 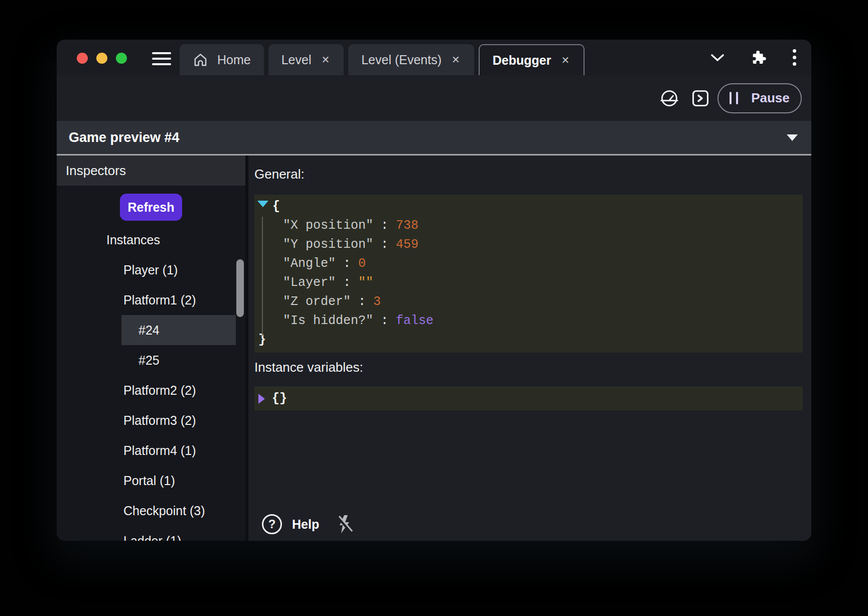 I want to click on title-bar: HomeLevel✕Level (Events)✕Debugger✕, so click(x=434, y=57).